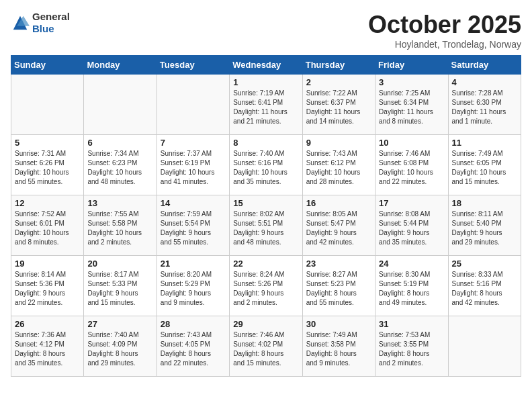 The width and height of the screenshot is (532, 411). Describe the element at coordinates (120, 168) in the screenshot. I see `day-info: Sunrise: 7:34 AM Sunset: 6:23 PM Dayligh…` at that location.